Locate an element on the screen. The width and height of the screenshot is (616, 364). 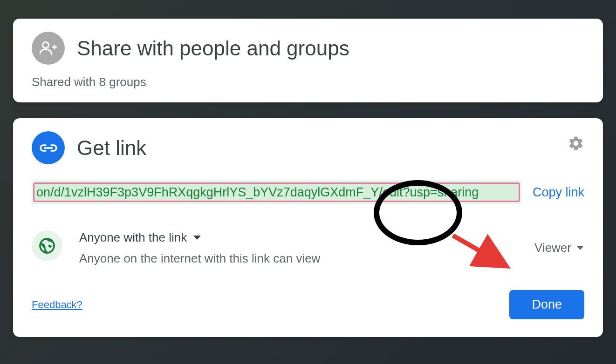
feedback-link: Feedback? is located at coordinates (57, 305).